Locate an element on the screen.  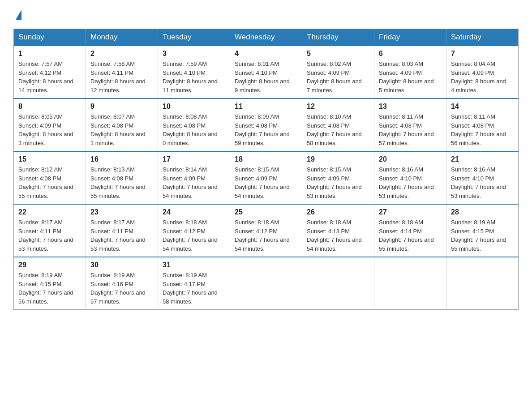
day-cell: 18Sunrise: 8:15 AMSunset: 4:09 PMDayligh… is located at coordinates (266, 178).